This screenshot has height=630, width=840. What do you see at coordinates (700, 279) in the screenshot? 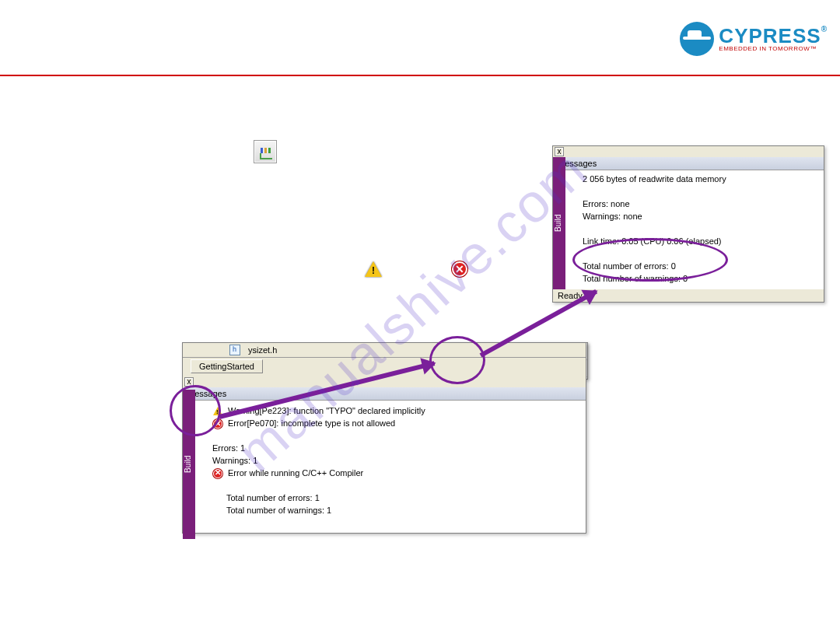
I see `msg-total-warnings: Total number of warnings: 0` at bounding box center [700, 279].